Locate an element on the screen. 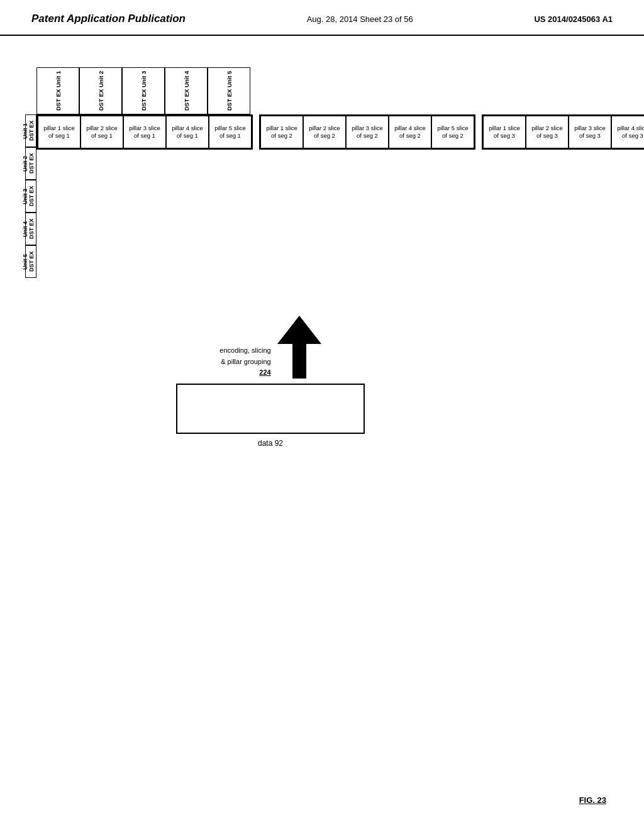 This screenshot has width=644, height=830. seg2-pillar3: pillar 3 sliceof seg 2 is located at coordinates (367, 132).